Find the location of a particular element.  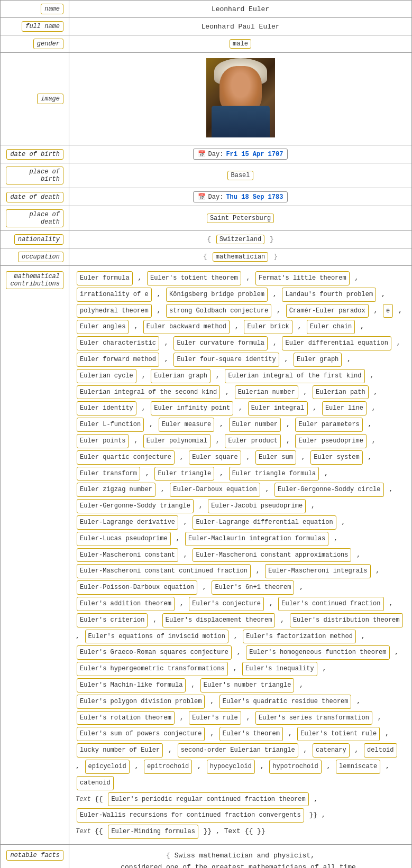

occupation-value-cell: { mathematician } is located at coordinates (241, 257).